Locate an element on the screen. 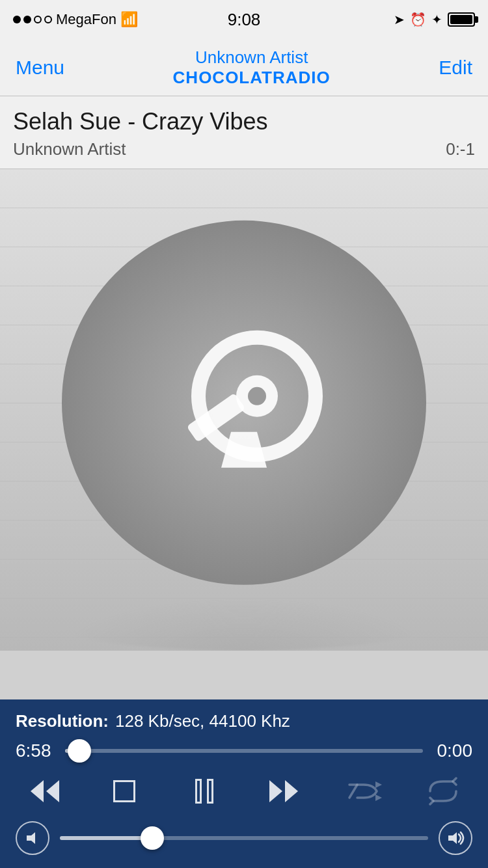 This screenshot has width=488, height=868. bluetooth-icon: ✦ is located at coordinates (437, 20).